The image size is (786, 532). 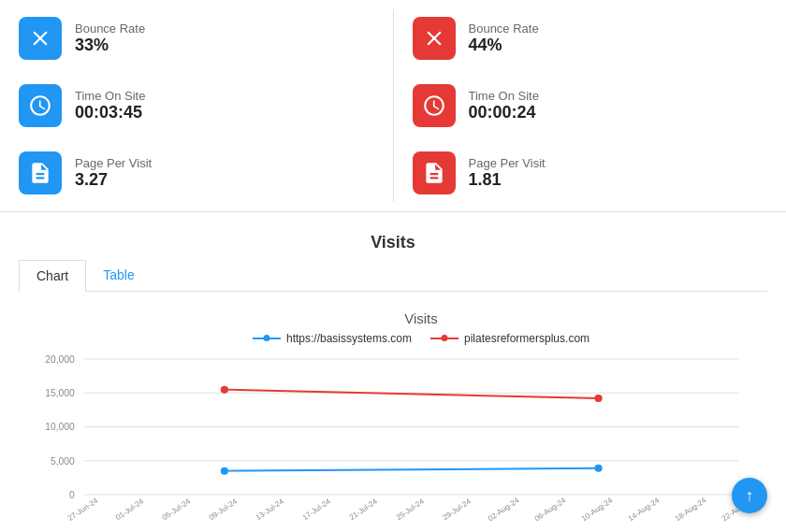 I want to click on metric-label-bounce-rate-right: Bounce Rate, so click(x=503, y=28).